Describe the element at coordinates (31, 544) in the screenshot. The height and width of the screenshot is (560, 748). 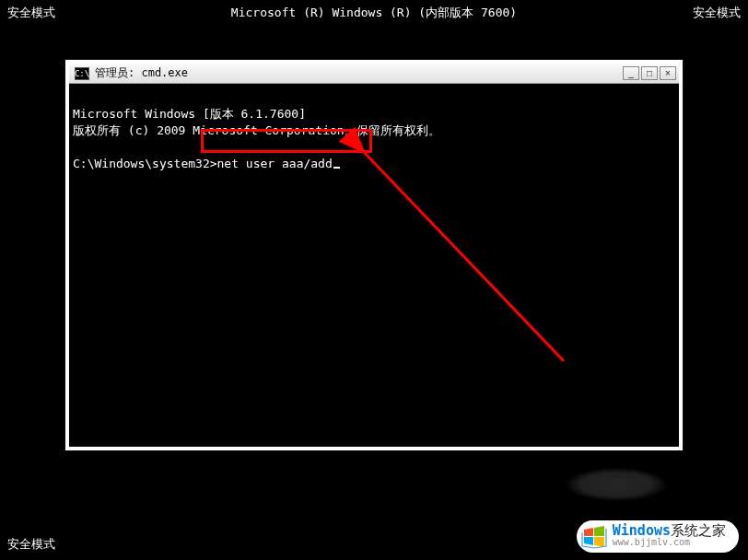
I see `safe-mode-label-bl: 安全模式` at that location.